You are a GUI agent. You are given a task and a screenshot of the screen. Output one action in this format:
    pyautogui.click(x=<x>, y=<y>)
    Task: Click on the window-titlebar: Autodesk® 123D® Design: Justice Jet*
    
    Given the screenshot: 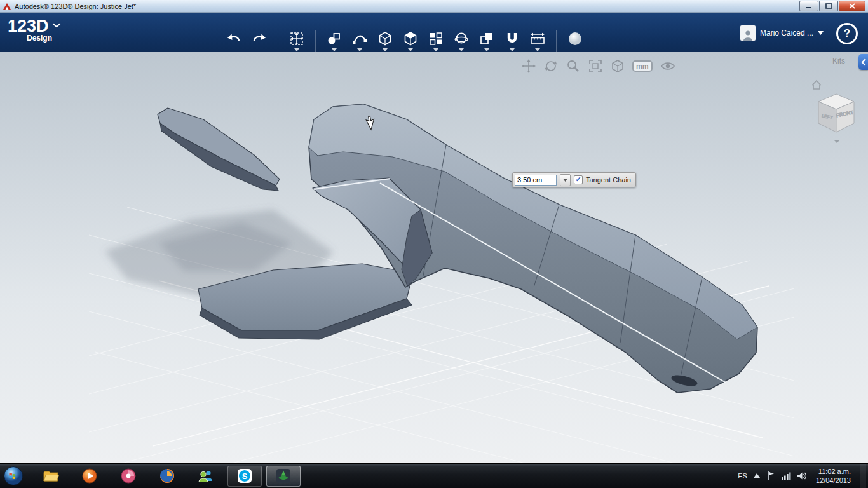 What is the action you would take?
    pyautogui.click(x=434, y=6)
    